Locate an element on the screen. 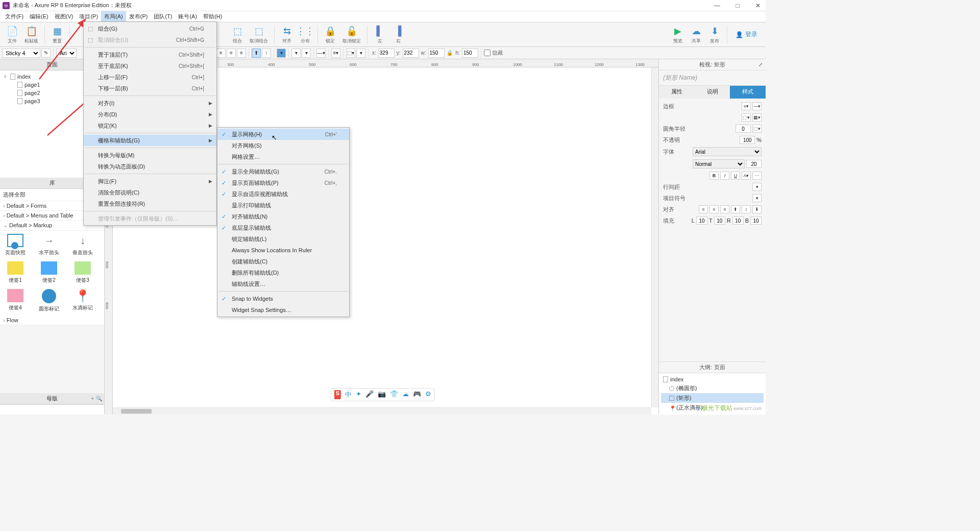 This screenshot has width=980, height=531. widget-水平箭头: →水平箭头 is located at coordinates (49, 245).